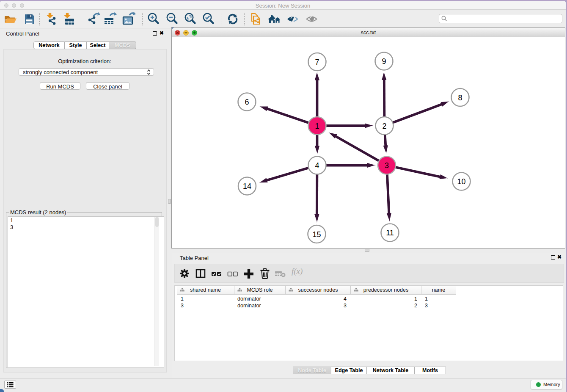  I want to click on svg-text: 14, so click(247, 186).